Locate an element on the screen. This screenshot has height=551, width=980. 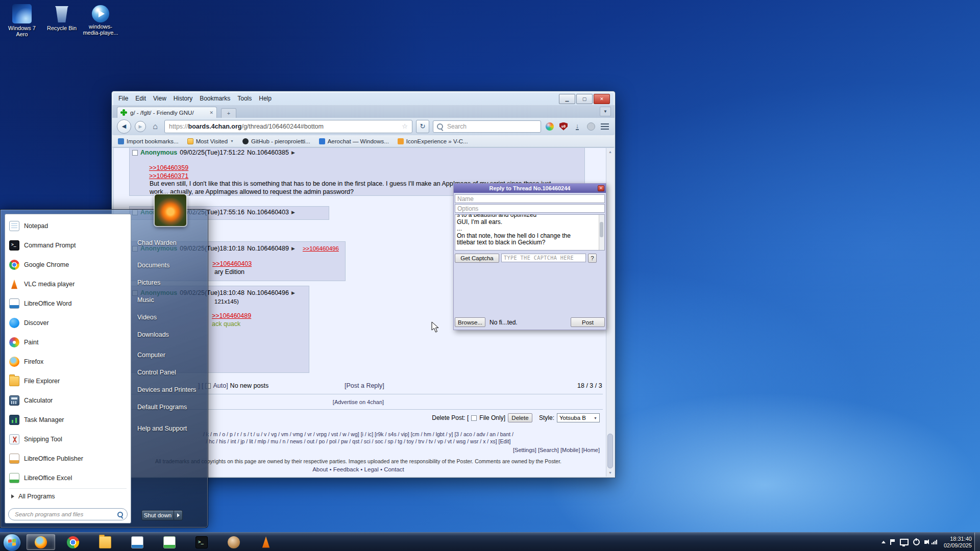
volume-icon is located at coordinates (926, 542).